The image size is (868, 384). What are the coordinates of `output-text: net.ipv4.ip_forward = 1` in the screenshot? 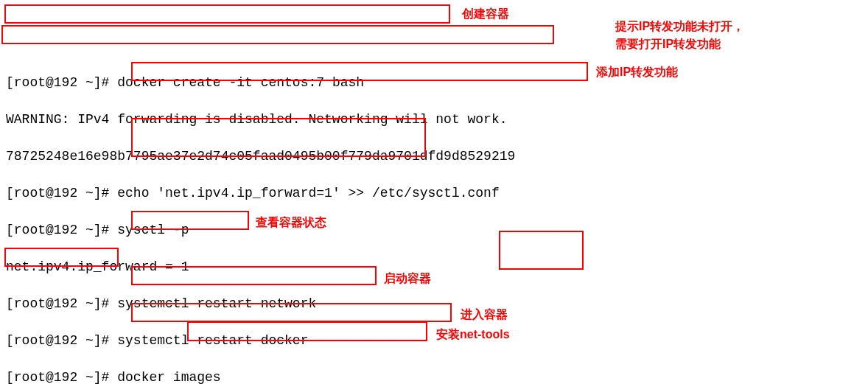 It's located at (97, 267).